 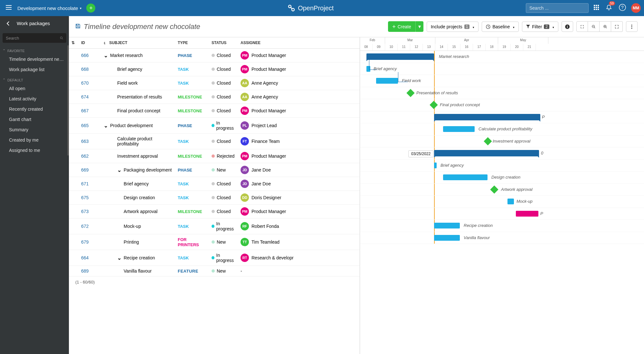 What do you see at coordinates (502, 105) in the screenshot?
I see `gantt-row: Final product concept` at bounding box center [502, 105].